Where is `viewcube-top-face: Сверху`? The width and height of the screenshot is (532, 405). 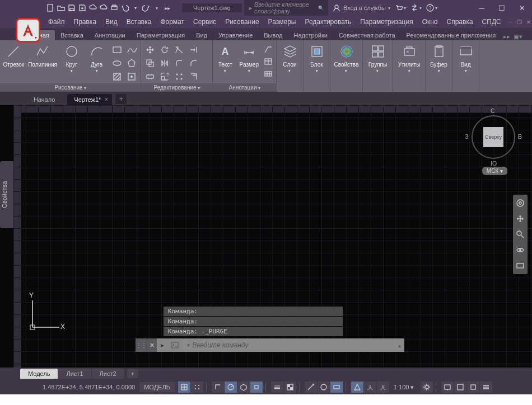 viewcube-top-face: Сверху is located at coordinates (493, 137).